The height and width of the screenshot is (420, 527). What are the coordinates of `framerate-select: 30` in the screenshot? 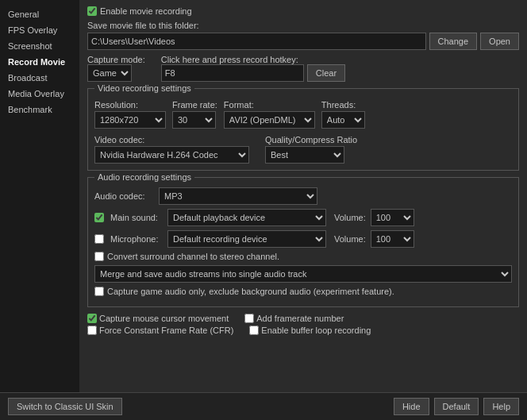 It's located at (194, 120).